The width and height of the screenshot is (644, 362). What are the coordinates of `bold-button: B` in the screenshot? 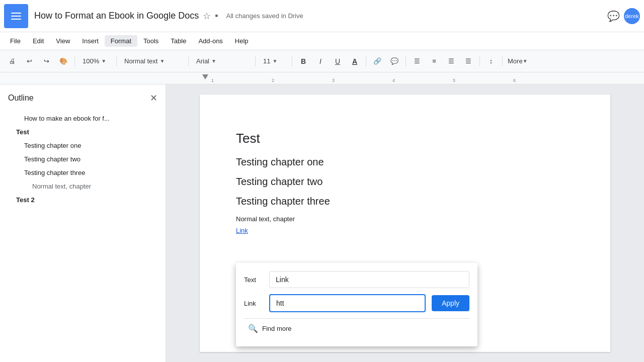 It's located at (303, 61).